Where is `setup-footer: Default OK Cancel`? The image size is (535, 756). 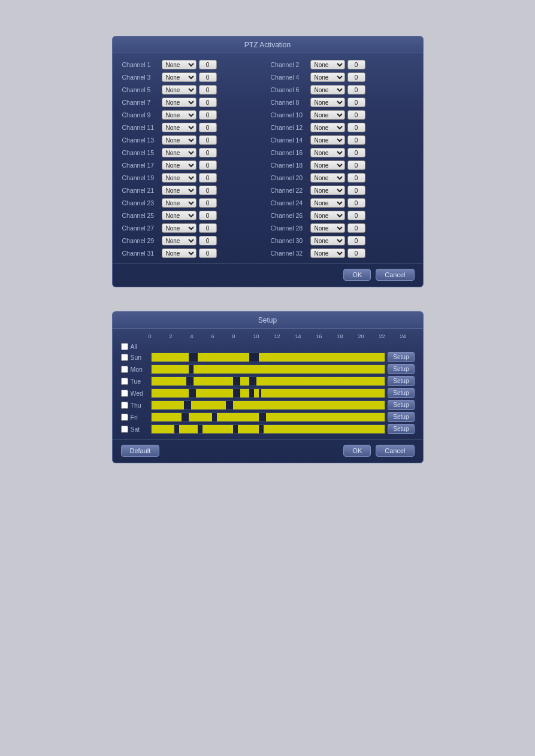
setup-footer: Default OK Cancel is located at coordinates (268, 451).